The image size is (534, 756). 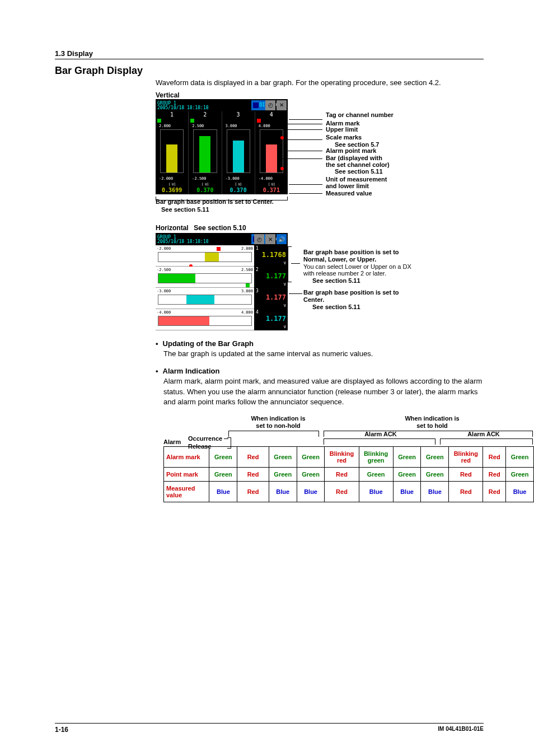 I want to click on bar-left-pane: -3.000 3.000, so click(x=205, y=298).